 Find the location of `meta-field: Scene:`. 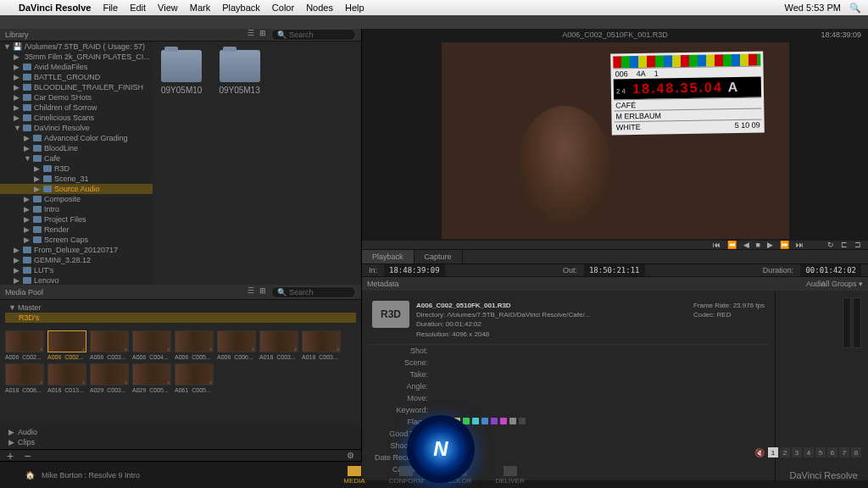

meta-field: Scene: is located at coordinates (568, 363).